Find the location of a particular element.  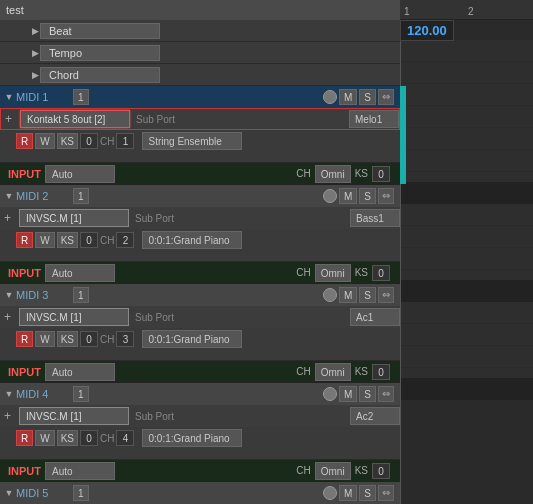

midi4-m-btn: M is located at coordinates (348, 394).